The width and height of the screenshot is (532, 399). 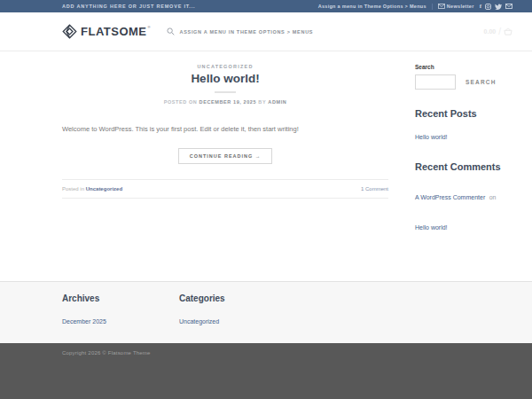 I want to click on recent-post-link: Hello world!, so click(x=431, y=137).